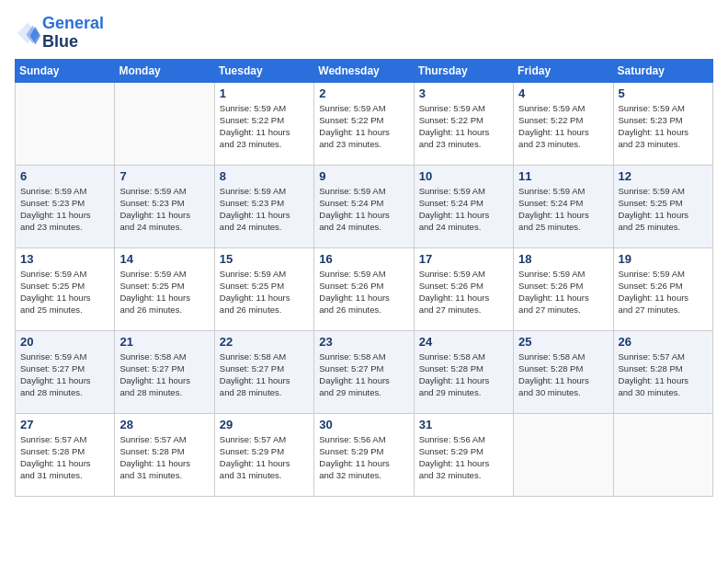 This screenshot has width=728, height=563. What do you see at coordinates (364, 372) in the screenshot?
I see `week-row-4: 20Sunrise: 5:59 AM Sunset: 5:27 PM Dayli…` at bounding box center [364, 372].